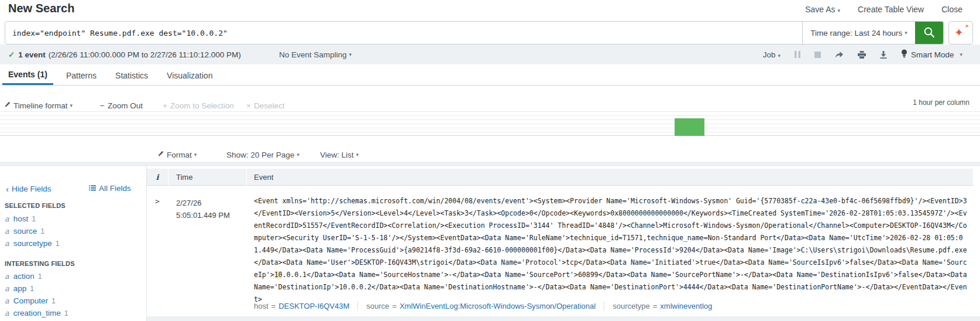 The image size is (980, 321). What do you see at coordinates (611, 287) in the screenshot?
I see `raw-text-segment: .0.0.1</Data><Data Name='SourceHostname'…` at bounding box center [611, 287].